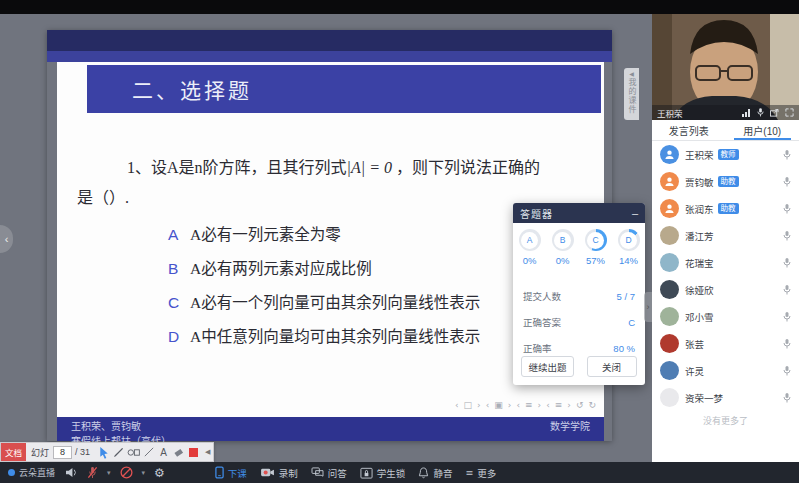 The image size is (799, 483). Describe the element at coordinates (160, 473) in the screenshot. I see `gear-icon: ⚙` at that location.